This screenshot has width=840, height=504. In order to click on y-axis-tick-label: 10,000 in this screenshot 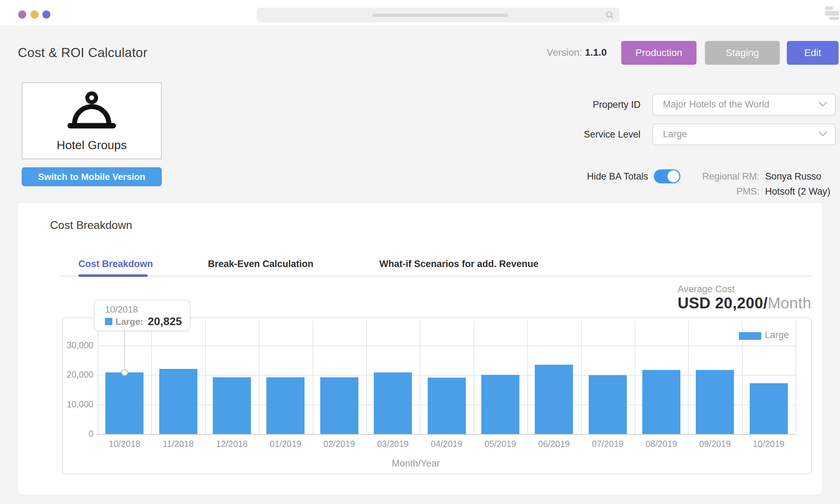, I will do `click(78, 405)`.